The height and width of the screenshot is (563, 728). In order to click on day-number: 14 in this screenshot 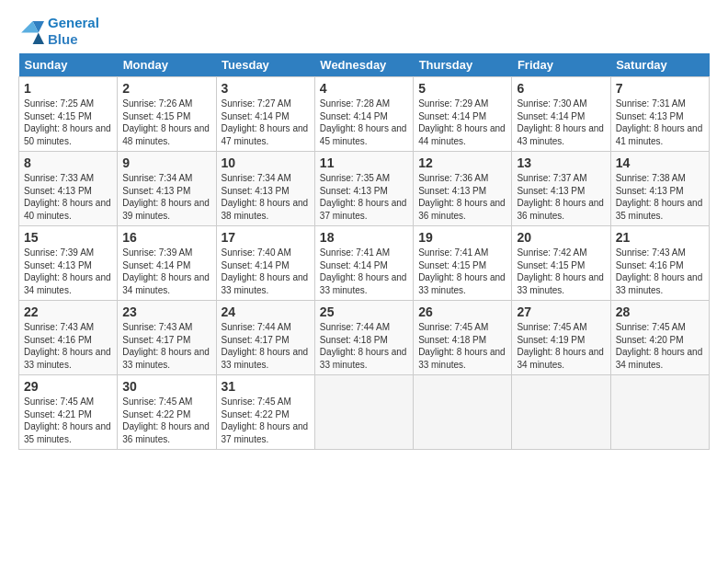, I will do `click(660, 163)`.